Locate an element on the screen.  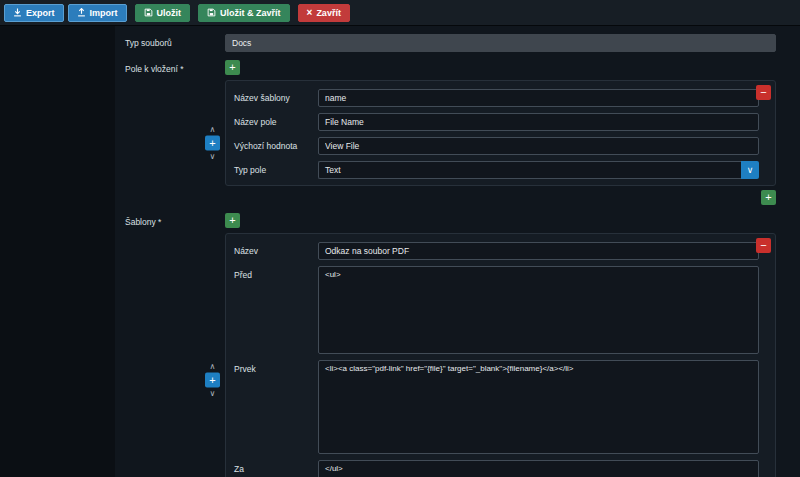
row-before: Před <ul> is located at coordinates (500, 310).